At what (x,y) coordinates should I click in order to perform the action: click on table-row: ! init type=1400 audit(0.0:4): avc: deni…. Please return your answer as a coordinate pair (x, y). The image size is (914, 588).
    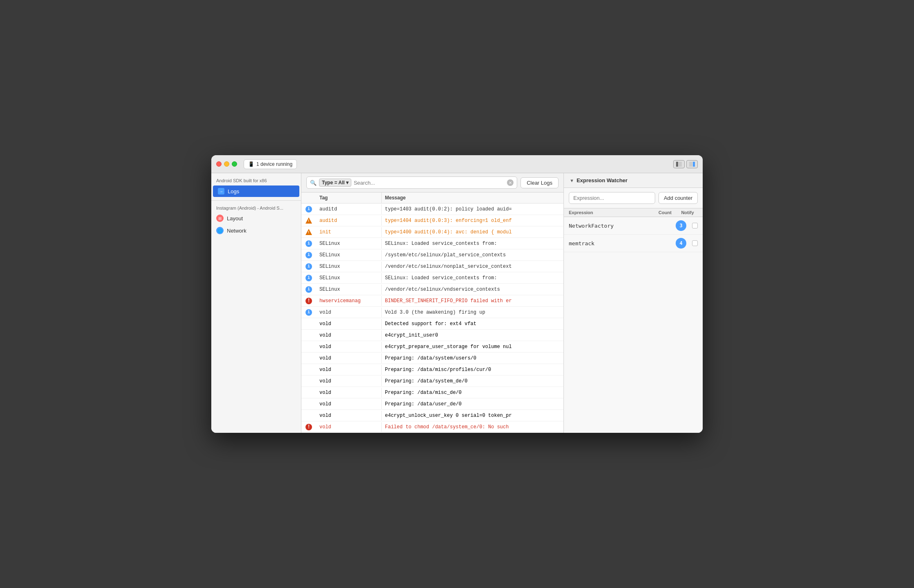
    Looking at the image, I should click on (432, 232).